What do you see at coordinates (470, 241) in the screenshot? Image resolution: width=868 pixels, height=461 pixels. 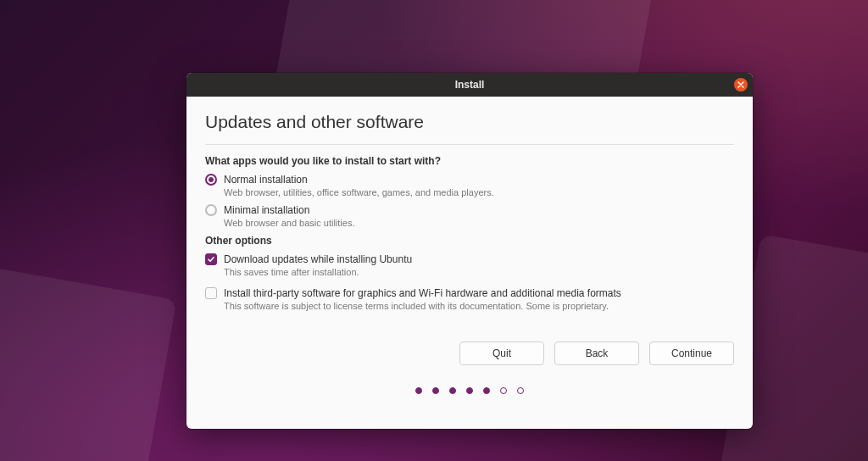 I see `other-options-heading: Other options` at bounding box center [470, 241].